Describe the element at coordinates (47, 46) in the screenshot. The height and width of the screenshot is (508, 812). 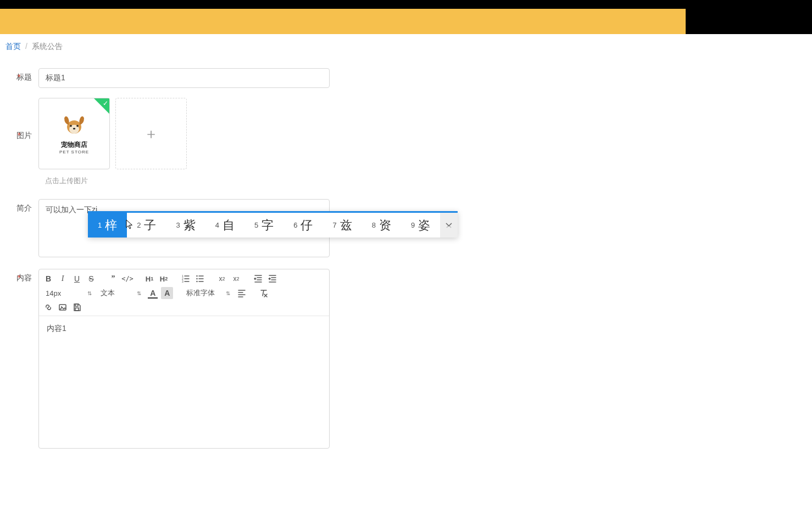
I see `breadcrumb-current: 系统公告` at that location.